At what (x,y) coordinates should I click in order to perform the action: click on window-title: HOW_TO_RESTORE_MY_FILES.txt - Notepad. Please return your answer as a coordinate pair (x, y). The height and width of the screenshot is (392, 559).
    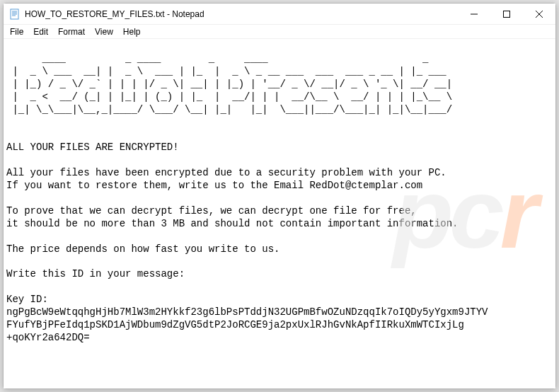
    Looking at the image, I should click on (115, 14).